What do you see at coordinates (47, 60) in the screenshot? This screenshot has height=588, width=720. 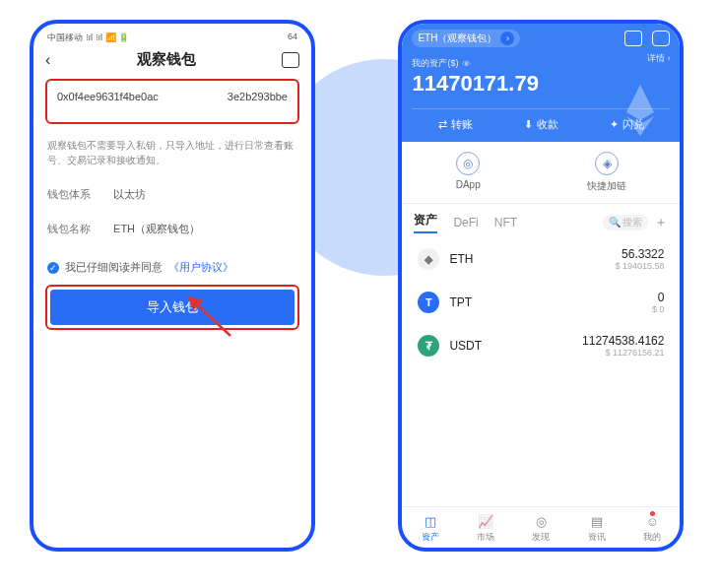 I see `back-button: ‹` at bounding box center [47, 60].